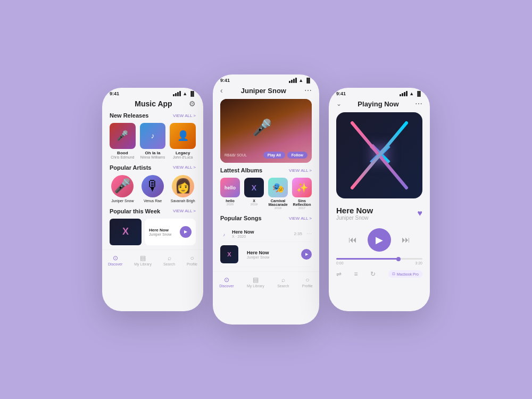 The height and width of the screenshot is (399, 532). Describe the element at coordinates (261, 232) in the screenshot. I see `song-name-herenow: Here Now` at that location.